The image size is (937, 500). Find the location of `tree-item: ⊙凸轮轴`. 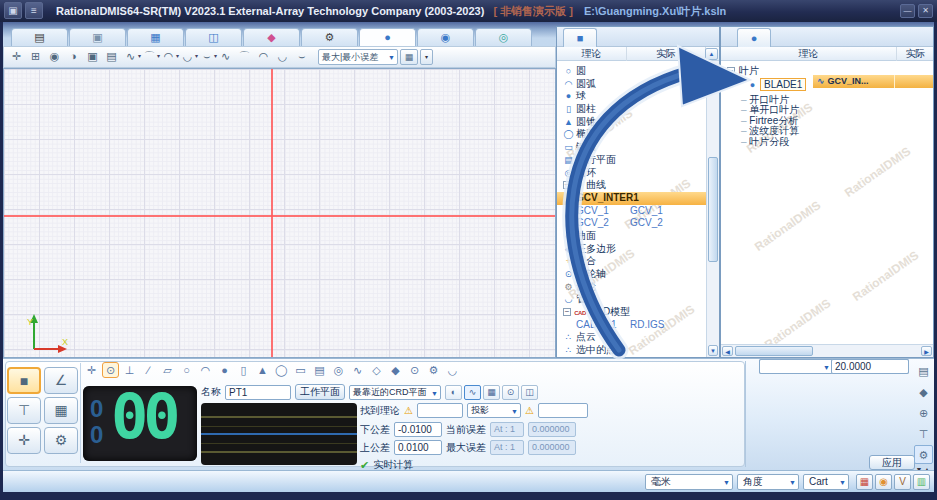

tree-item: ⊙凸轮轴 is located at coordinates (632, 274).